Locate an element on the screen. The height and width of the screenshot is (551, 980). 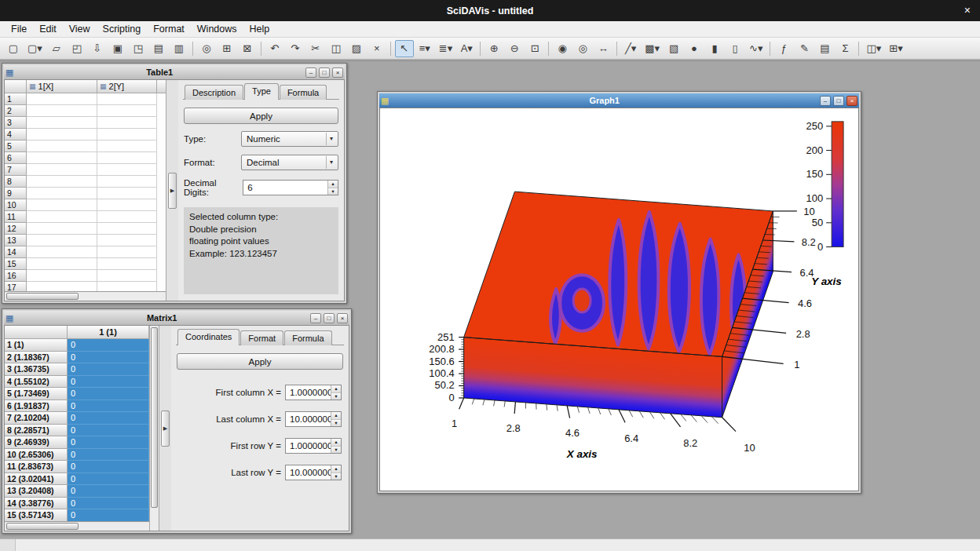
row-header: 1 is located at coordinates (16, 99).